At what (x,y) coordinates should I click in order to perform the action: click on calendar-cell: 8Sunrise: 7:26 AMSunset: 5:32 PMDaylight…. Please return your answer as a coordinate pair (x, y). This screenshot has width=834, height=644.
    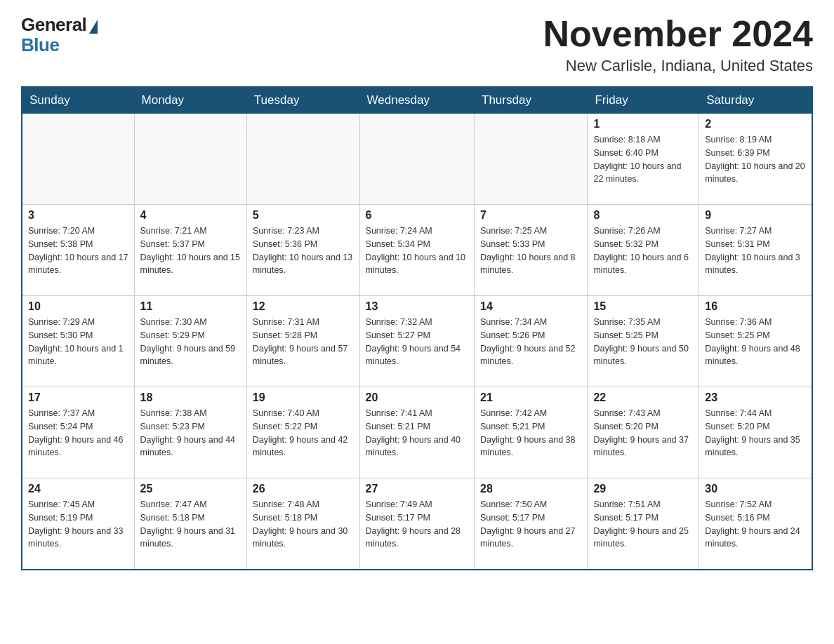
    Looking at the image, I should click on (643, 250).